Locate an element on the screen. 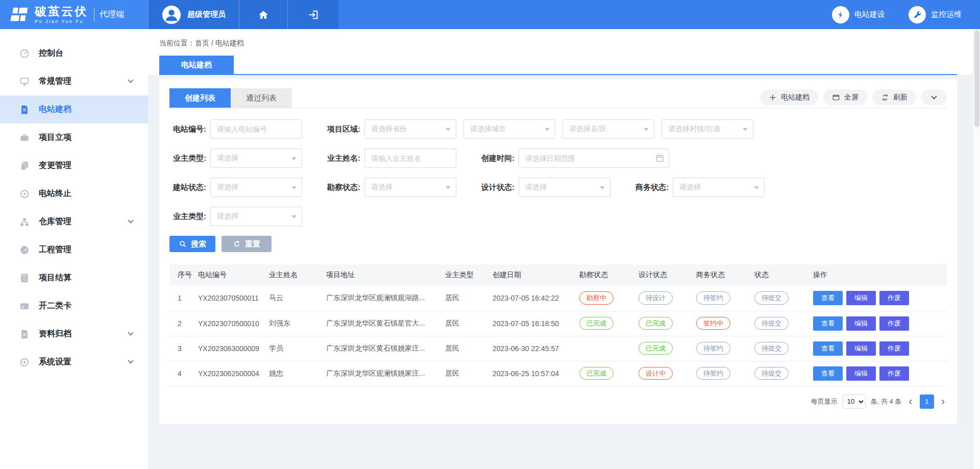 The image size is (980, 469). tab-approved-list: 通过列表 is located at coordinates (261, 98).